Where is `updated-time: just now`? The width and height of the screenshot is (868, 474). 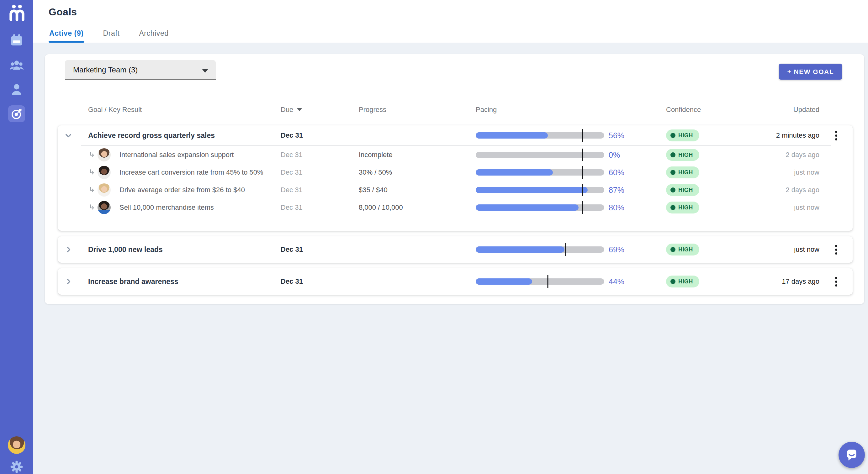
updated-time: just now is located at coordinates (782, 172).